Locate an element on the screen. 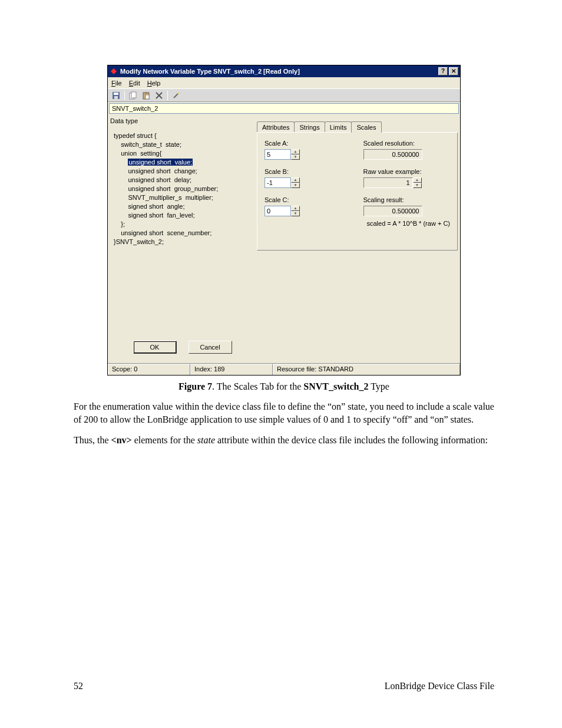 Image resolution: width=562 pixels, height=728 pixels. code-line: }SNVT_switch_2; is located at coordinates (183, 242).